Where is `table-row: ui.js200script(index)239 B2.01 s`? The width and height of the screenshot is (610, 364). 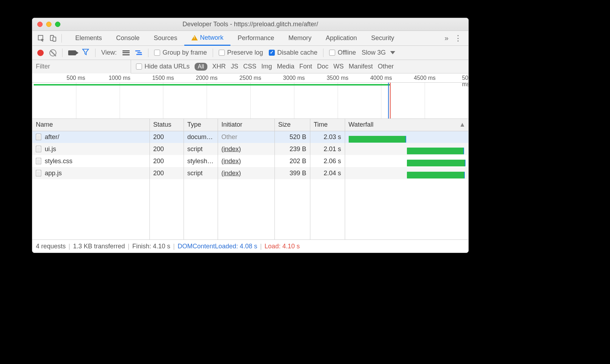 table-row: ui.js200script(index)239 B2.01 s is located at coordinates (251, 149).